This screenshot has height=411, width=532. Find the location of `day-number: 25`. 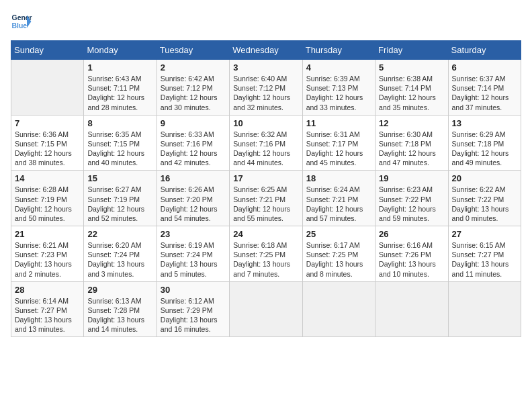

day-number: 25 is located at coordinates (339, 234).